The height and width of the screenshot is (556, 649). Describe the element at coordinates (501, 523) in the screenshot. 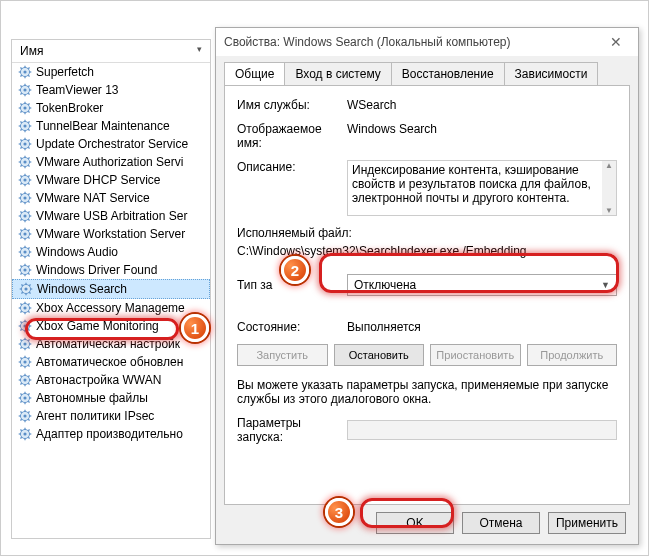

I see `cancel-button: Отмена` at that location.